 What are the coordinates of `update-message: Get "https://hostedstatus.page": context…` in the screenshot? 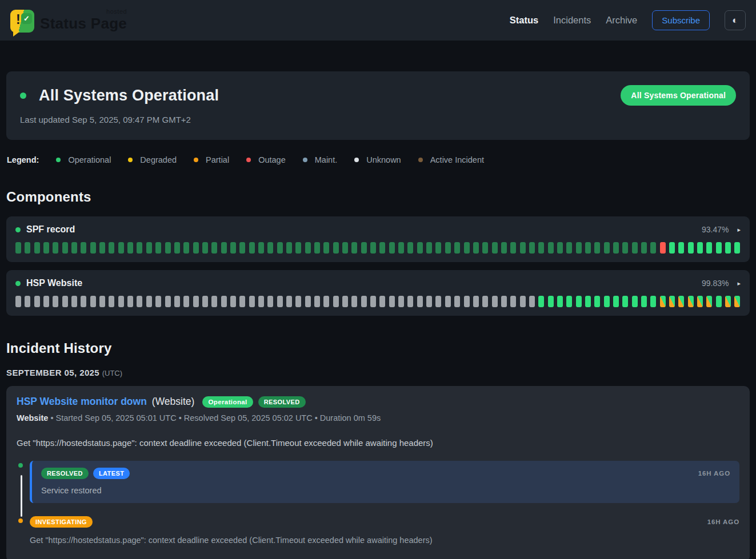 It's located at (385, 540).